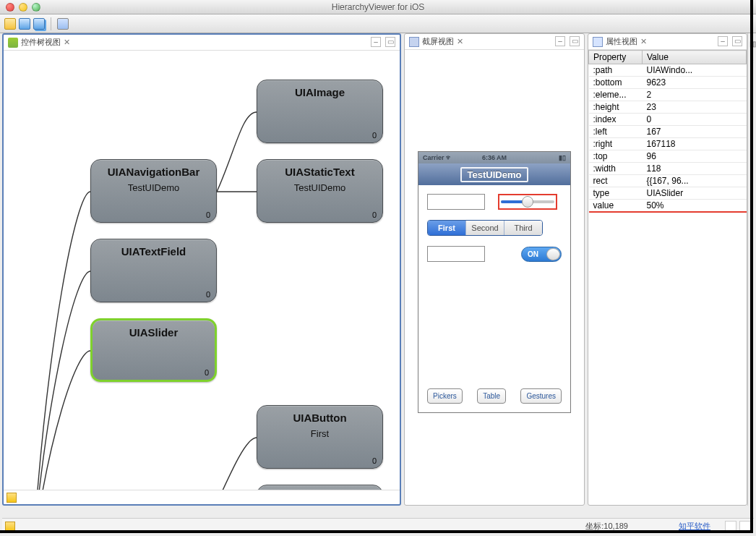  Describe the element at coordinates (752, 43) in the screenshot. I see `gutter-icon-1: ▥` at that location.